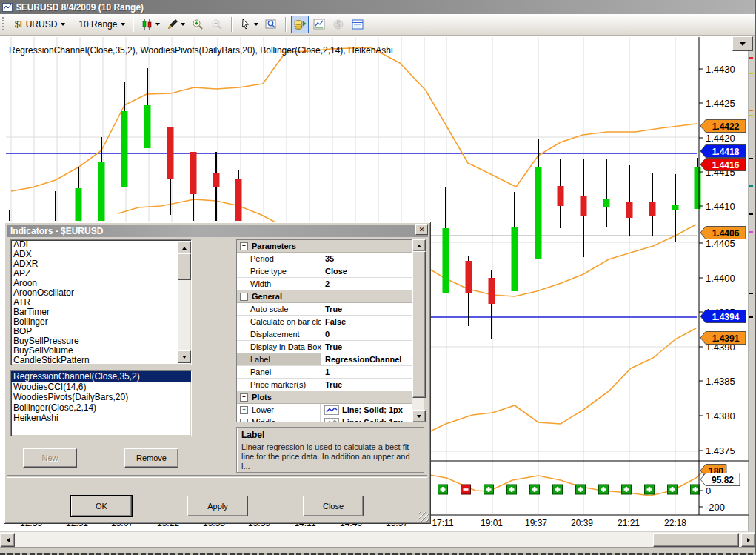  I want to click on remove-button: Remove, so click(151, 458).